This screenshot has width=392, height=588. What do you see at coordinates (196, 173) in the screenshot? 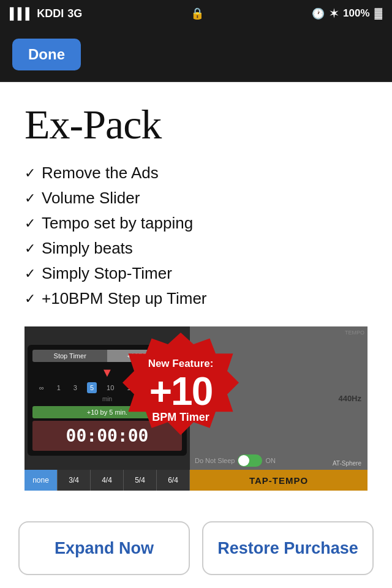
I see `feature-item-1: ✓ Remove the Ads` at bounding box center [196, 173].